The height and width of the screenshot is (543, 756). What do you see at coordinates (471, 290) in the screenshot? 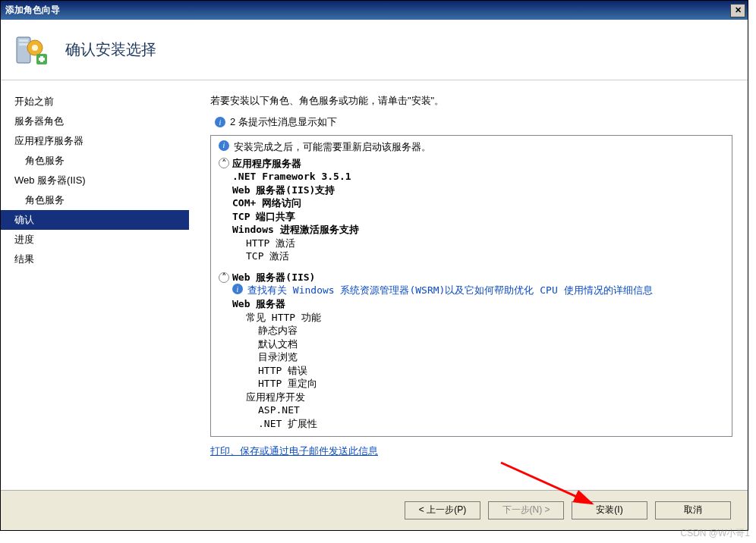
I see `wsrm-info-row: i 查找有关 Windows 系统资源管理器(WSRM)以及它如何帮助优化 CP…` at bounding box center [471, 290].